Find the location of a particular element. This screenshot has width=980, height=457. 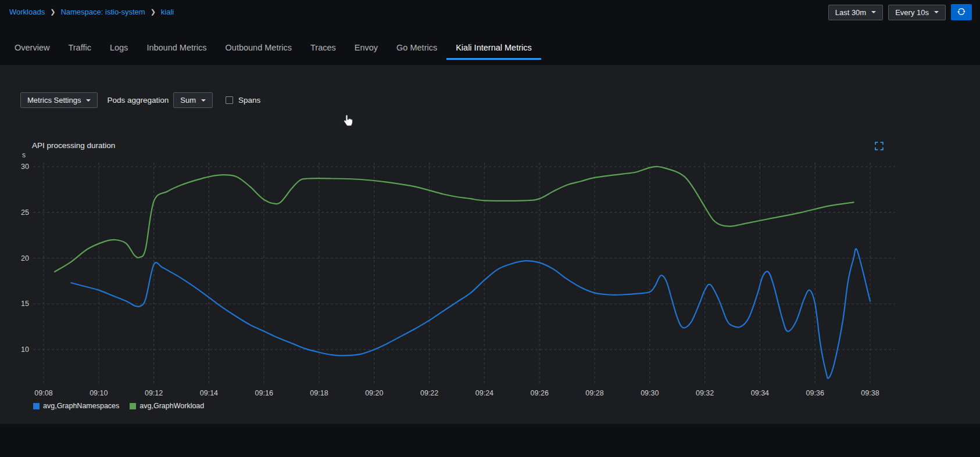

svg-text: 09:26 is located at coordinates (539, 393).